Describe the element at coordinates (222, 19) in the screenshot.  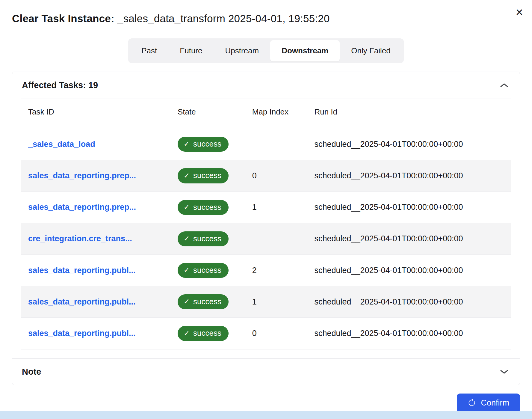
I see `title-task-instance: _sales_data_transform 2025-04-01, 19:55:…` at that location.